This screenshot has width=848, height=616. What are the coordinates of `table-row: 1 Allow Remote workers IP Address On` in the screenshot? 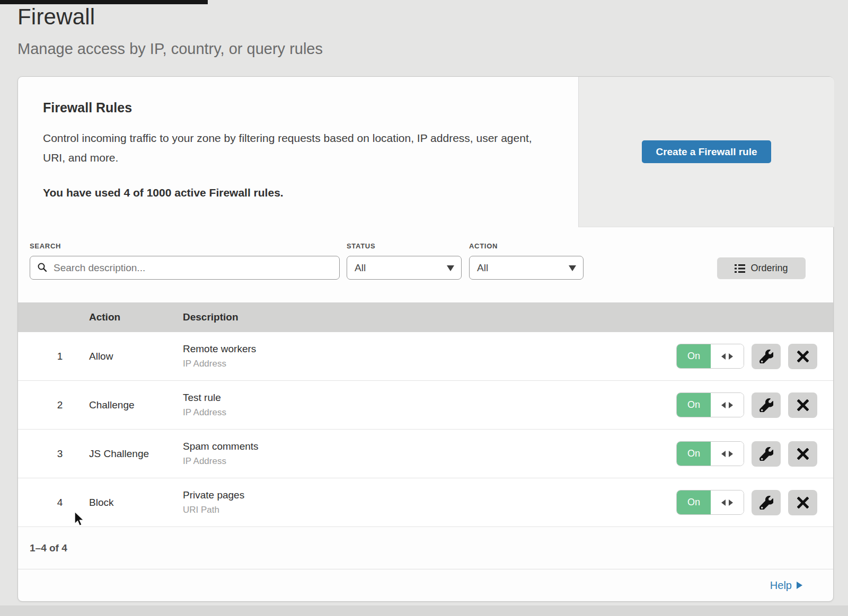 It's located at (426, 356).